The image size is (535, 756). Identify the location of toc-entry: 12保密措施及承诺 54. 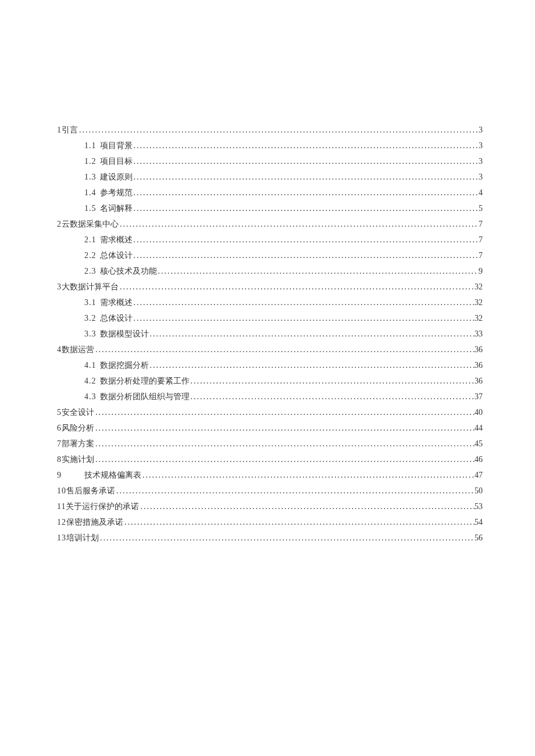
(270, 522).